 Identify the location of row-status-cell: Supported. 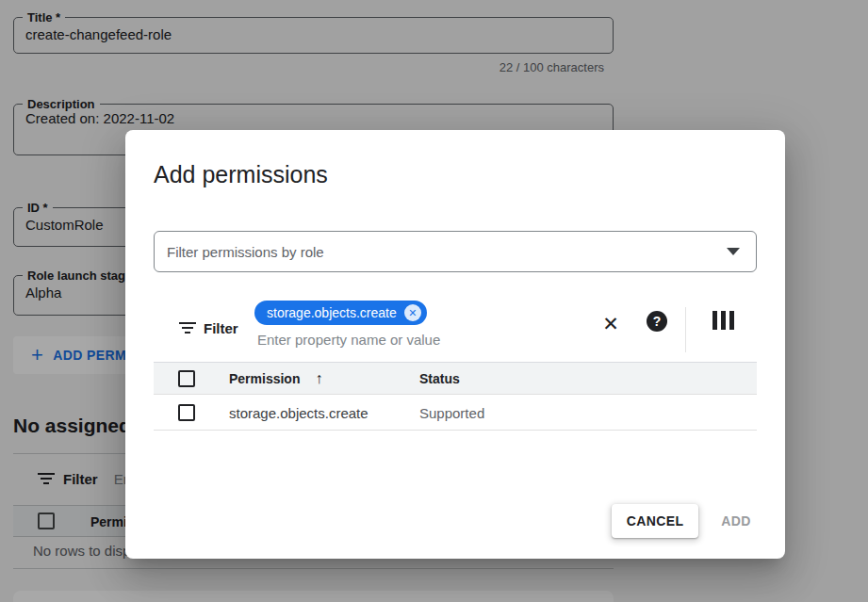
(452, 413).